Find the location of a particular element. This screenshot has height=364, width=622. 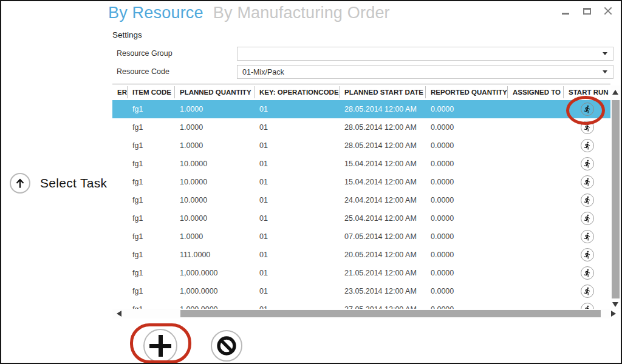

vertical-scrollbar-thumb is located at coordinates (616, 199).